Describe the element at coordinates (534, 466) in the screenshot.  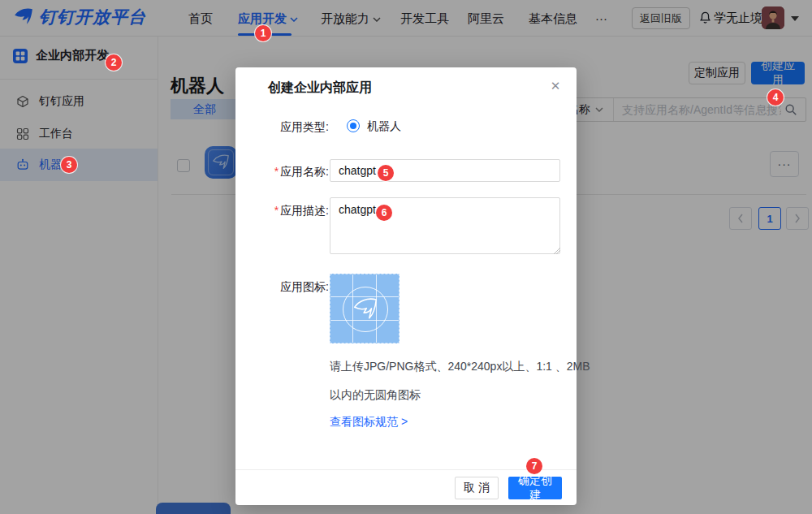
I see `annotation-badge-7: 7` at that location.